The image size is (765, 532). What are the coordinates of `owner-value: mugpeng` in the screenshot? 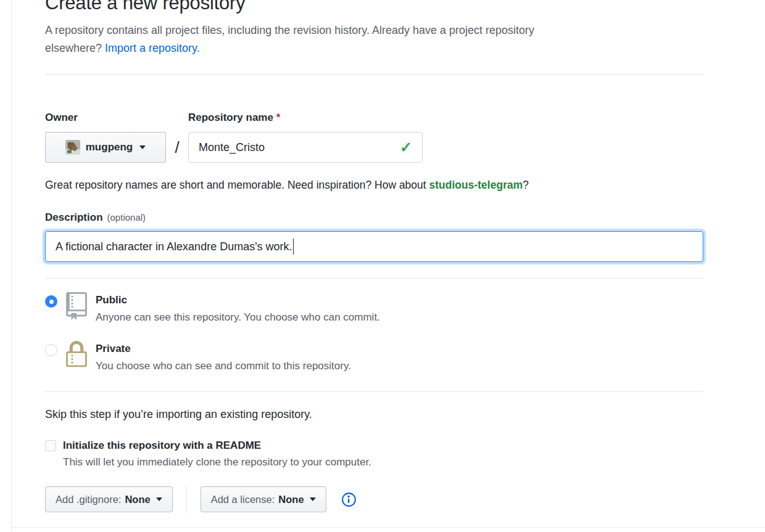 It's located at (110, 147).